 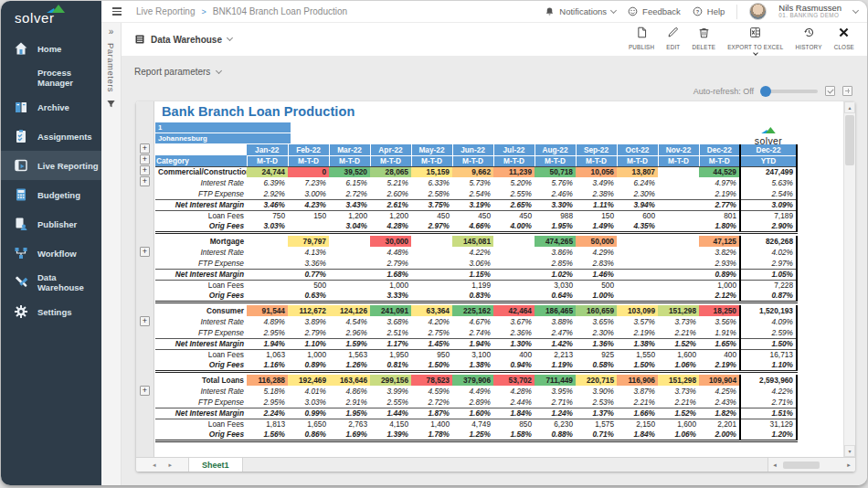 What do you see at coordinates (638, 344) in the screenshot?
I see `value-cell: 1.38%` at bounding box center [638, 344].